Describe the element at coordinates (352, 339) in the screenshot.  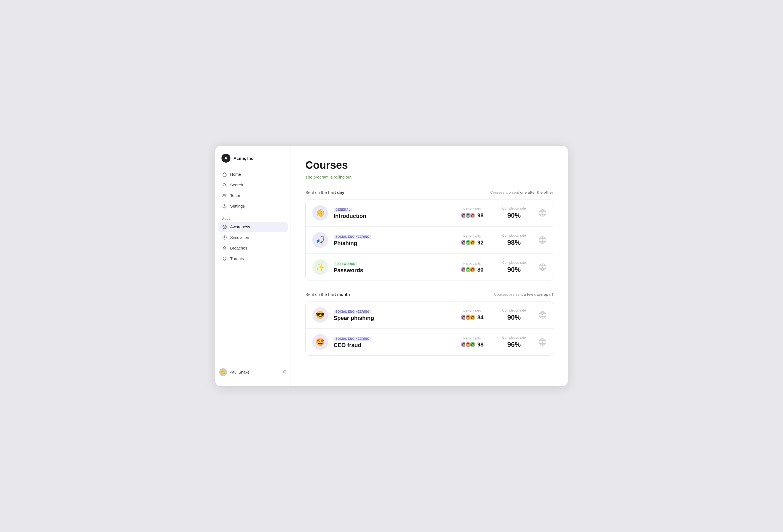
I see `course-tag-ceo-fraud: SOCIAL ENGINEERING` at that location.